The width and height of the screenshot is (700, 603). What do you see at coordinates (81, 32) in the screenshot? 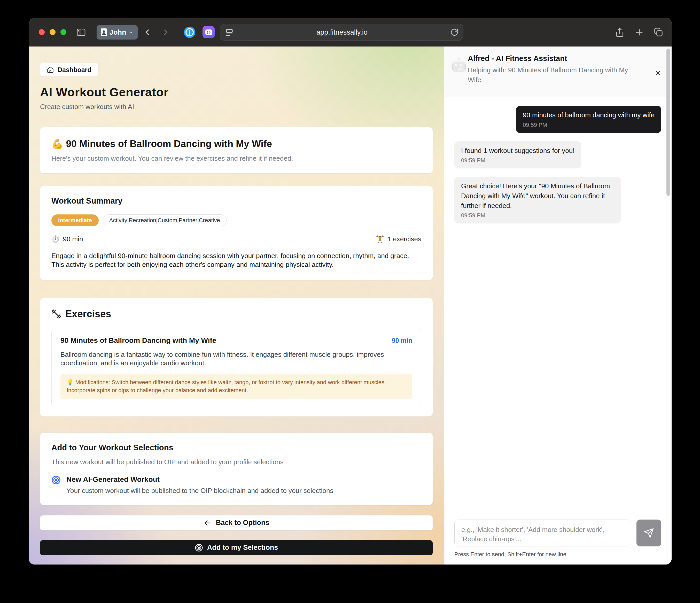
I see `sidebar-toggle-icon` at bounding box center [81, 32].